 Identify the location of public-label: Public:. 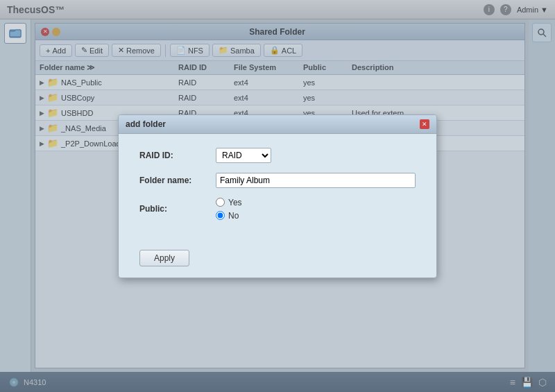
(178, 209).